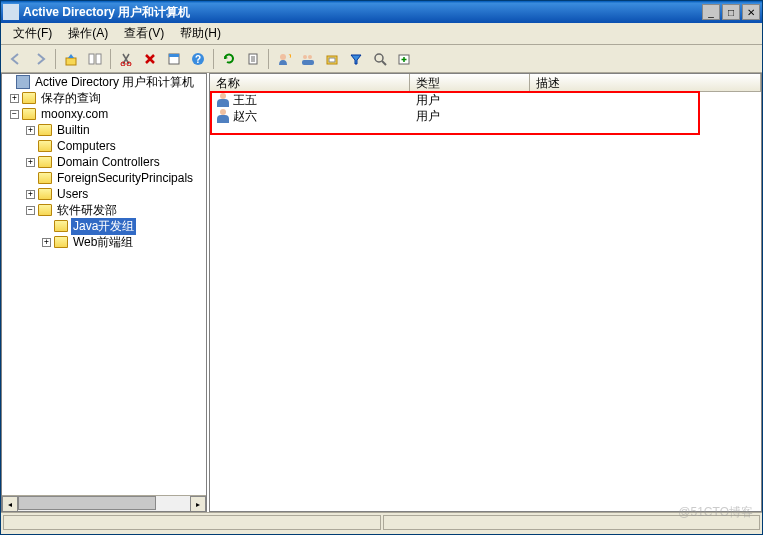  I want to click on tree-users: + Users, so click(104, 194).